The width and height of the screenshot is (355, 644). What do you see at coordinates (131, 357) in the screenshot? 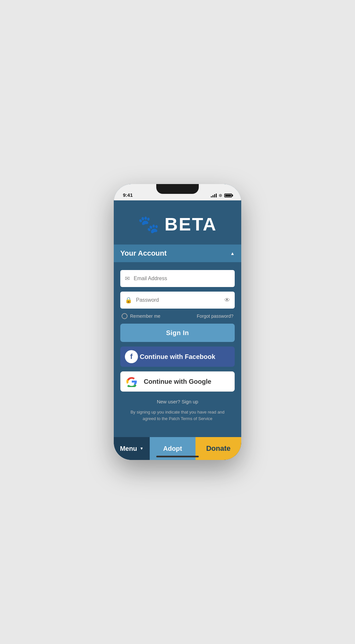
I see `facebook-icon: f` at bounding box center [131, 357].